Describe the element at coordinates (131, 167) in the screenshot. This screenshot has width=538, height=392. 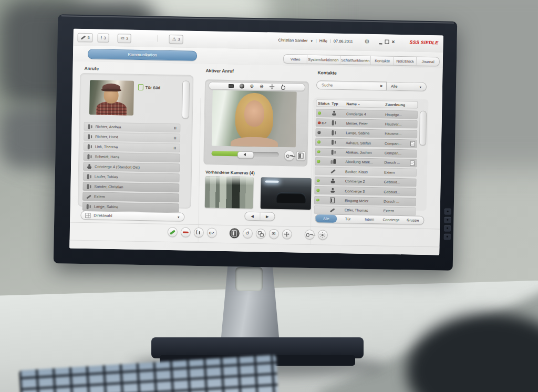
I see `call-list-item: Concierge 4 (Standort Ost)` at that location.